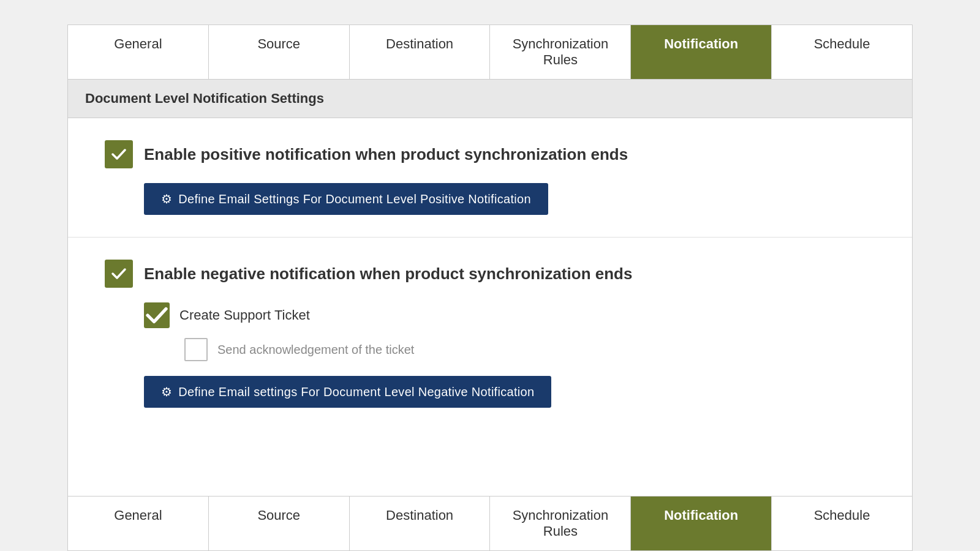  I want to click on send-acknowledgement-checkbox, so click(196, 350).